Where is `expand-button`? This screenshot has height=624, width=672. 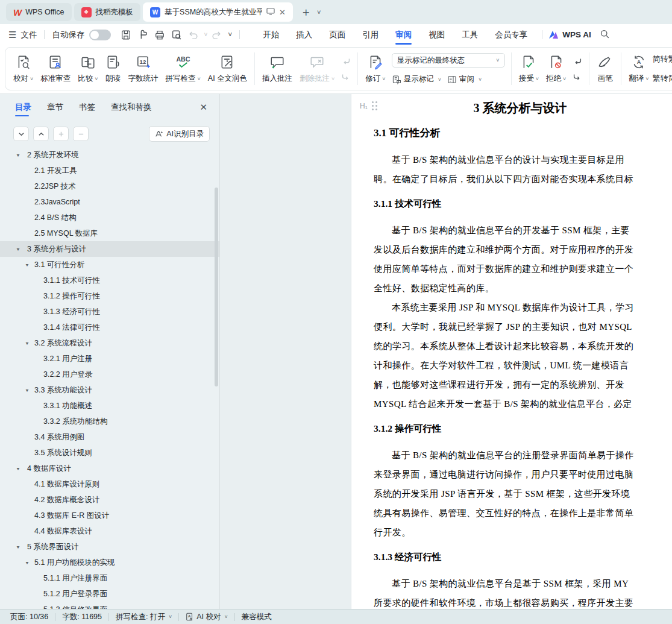 expand-button is located at coordinates (61, 134).